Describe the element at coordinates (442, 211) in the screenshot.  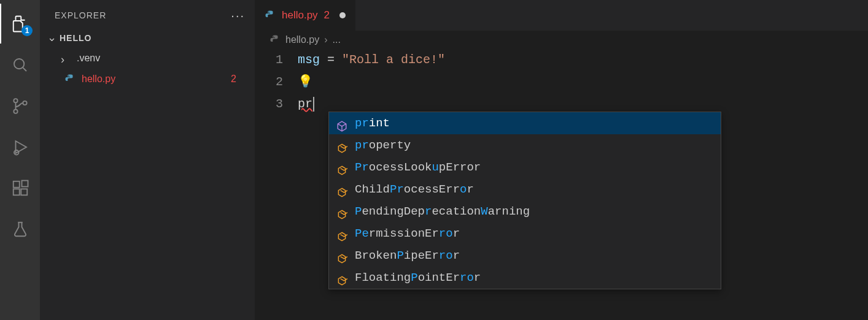
I see `autocomplete-label: PendingDeprecationWarning` at that location.